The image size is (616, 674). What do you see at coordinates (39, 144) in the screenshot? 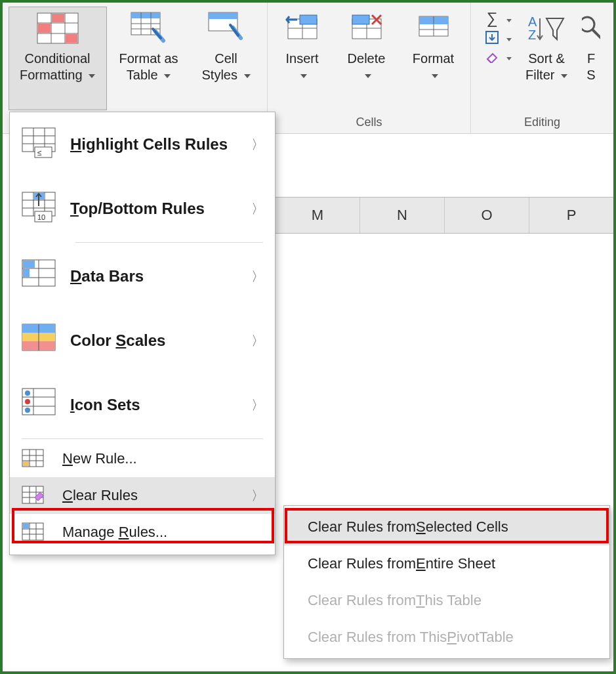
I see `highlight-cells-icon: ≤` at bounding box center [39, 144].